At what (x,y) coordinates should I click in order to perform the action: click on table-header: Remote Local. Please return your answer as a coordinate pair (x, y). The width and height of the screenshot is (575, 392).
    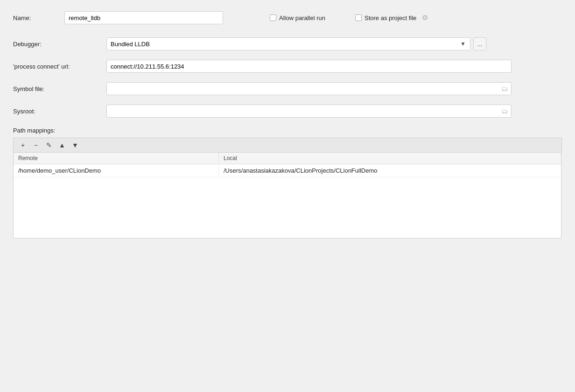
    Looking at the image, I should click on (288, 159).